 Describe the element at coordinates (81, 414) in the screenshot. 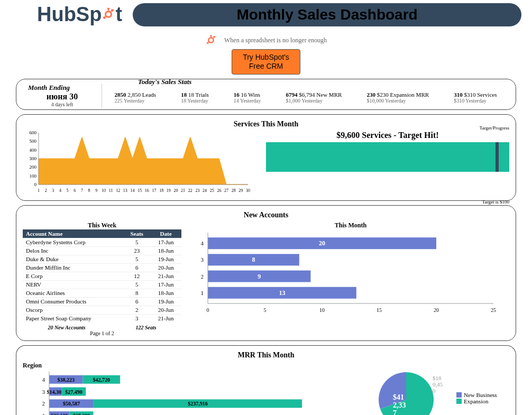

I see `svg-text: $27,280` at that location.